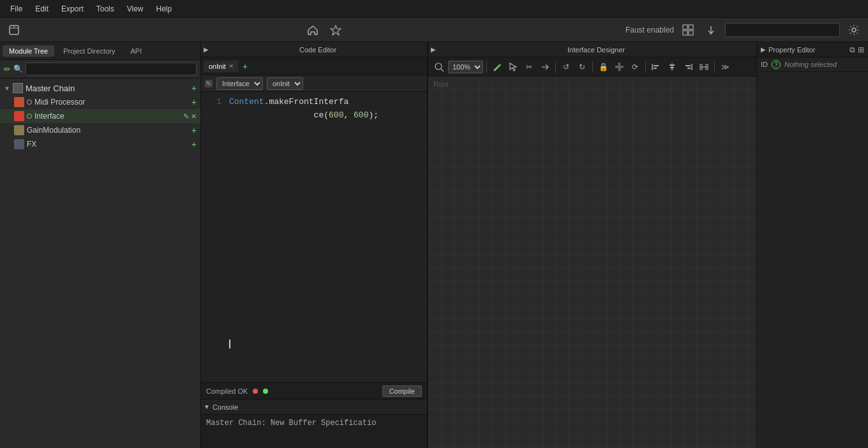  What do you see at coordinates (497, 67) in the screenshot?
I see `draw-tool-button` at bounding box center [497, 67].